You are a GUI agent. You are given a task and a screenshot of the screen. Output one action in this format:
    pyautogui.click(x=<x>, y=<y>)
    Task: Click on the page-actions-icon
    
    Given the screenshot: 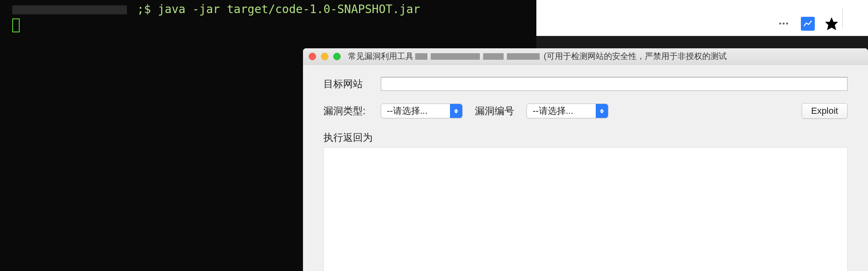 What is the action you would take?
    pyautogui.click(x=784, y=24)
    